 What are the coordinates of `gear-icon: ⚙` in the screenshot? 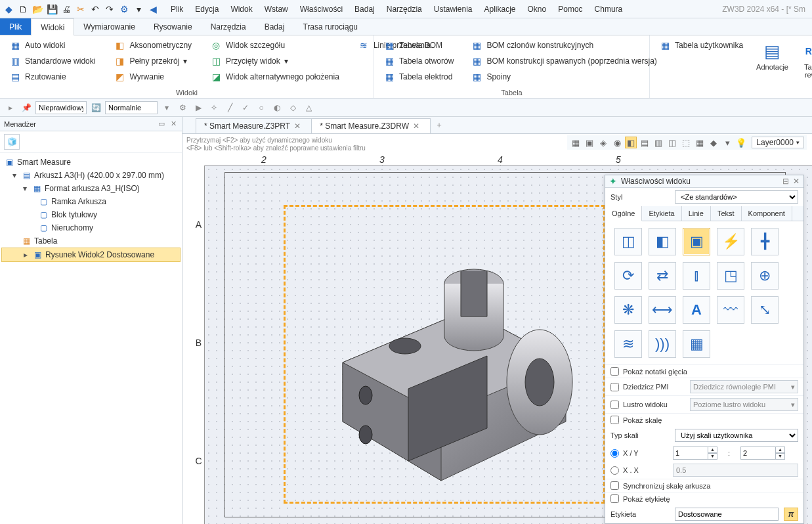 It's located at (124, 9).